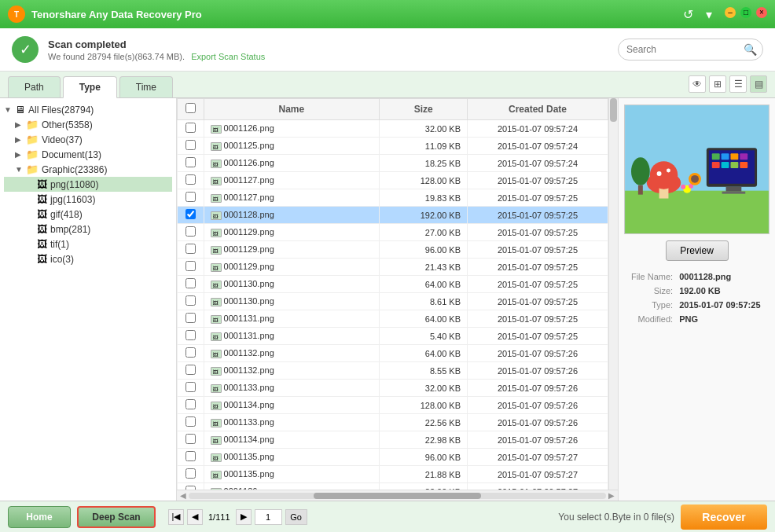  I want to click on table-row: 🖼0001131.png64.00 KB2015-01-07 09:57:25, so click(393, 319).